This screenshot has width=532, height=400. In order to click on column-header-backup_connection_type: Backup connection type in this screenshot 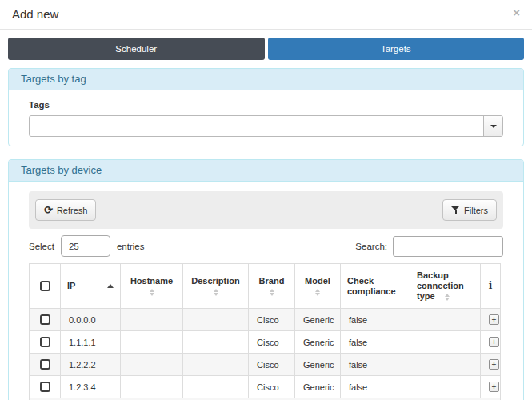, I will do `click(446, 286)`.